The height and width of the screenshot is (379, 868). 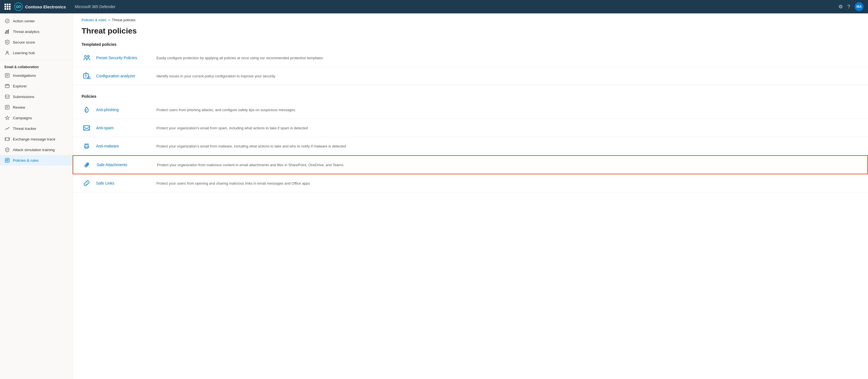 I want to click on exchange-icon, so click(x=7, y=139).